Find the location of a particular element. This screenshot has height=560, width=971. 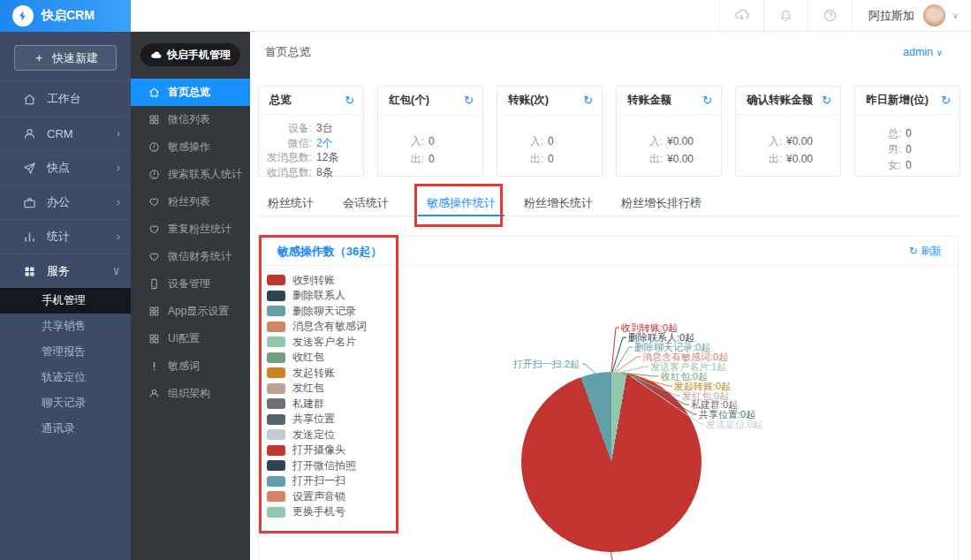

secondary-menu-item: UI配置 is located at coordinates (191, 339).